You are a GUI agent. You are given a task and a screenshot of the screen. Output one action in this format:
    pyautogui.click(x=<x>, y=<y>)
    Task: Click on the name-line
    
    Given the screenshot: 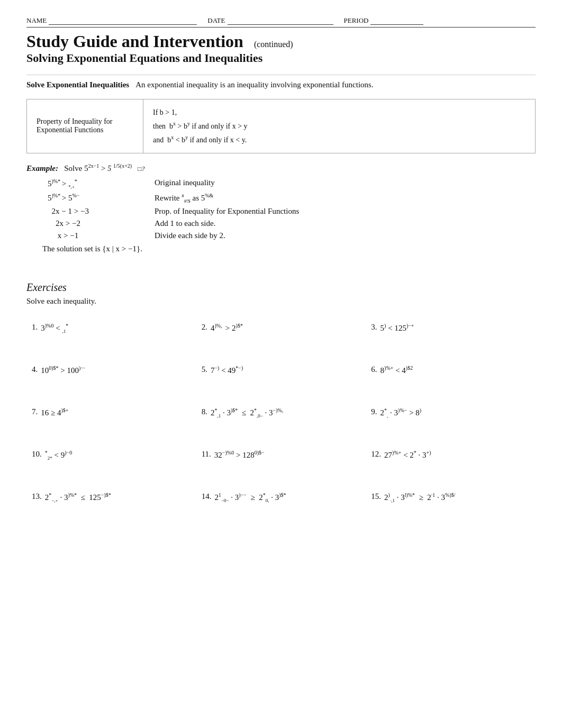 What is the action you would take?
    pyautogui.click(x=123, y=20)
    